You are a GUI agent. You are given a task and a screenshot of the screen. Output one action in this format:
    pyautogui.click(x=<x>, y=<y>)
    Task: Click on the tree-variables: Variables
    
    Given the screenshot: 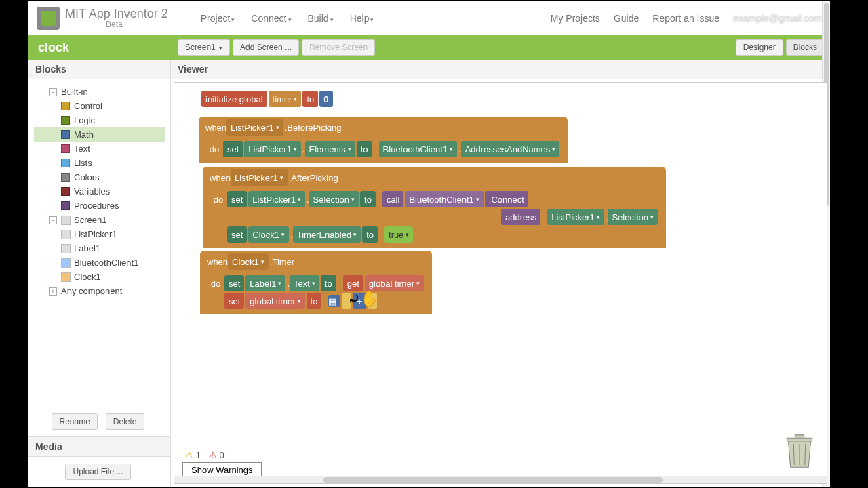 What is the action you would take?
    pyautogui.click(x=99, y=191)
    